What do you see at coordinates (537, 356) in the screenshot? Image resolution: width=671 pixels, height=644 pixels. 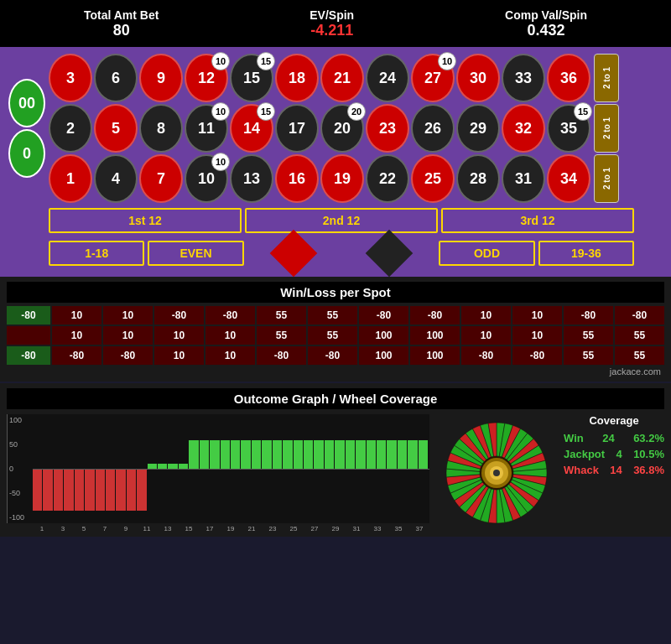 I see `wl-r3-c11: -80` at bounding box center [537, 356].